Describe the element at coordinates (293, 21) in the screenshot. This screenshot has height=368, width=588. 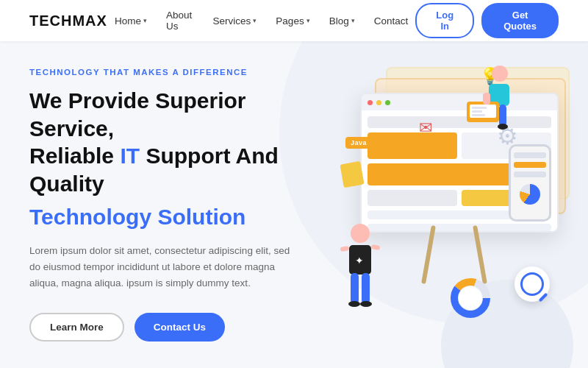
I see `nav-item-pages: Pages ▾` at that location.